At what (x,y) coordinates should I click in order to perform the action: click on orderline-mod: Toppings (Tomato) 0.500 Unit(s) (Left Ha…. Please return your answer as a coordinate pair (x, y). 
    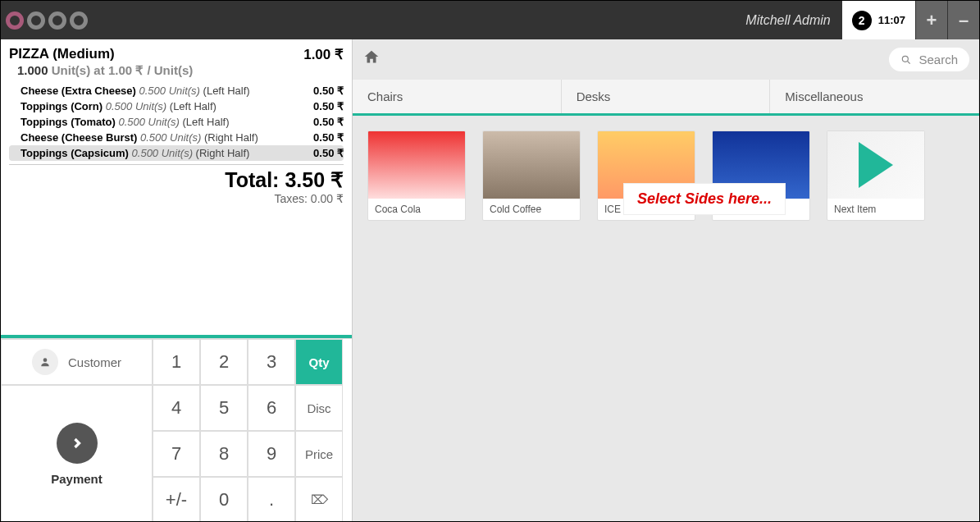
    Looking at the image, I should click on (176, 121).